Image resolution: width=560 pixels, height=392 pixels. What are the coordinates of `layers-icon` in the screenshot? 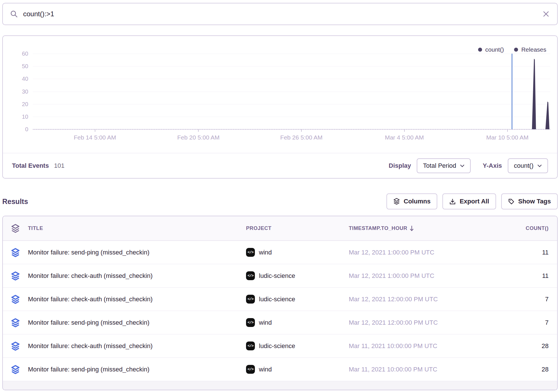 It's located at (397, 201).